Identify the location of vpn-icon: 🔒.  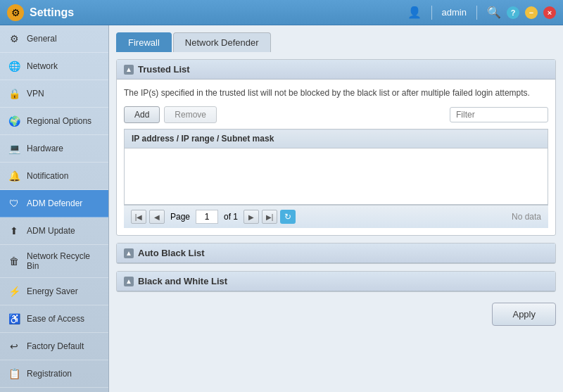
(14, 94).